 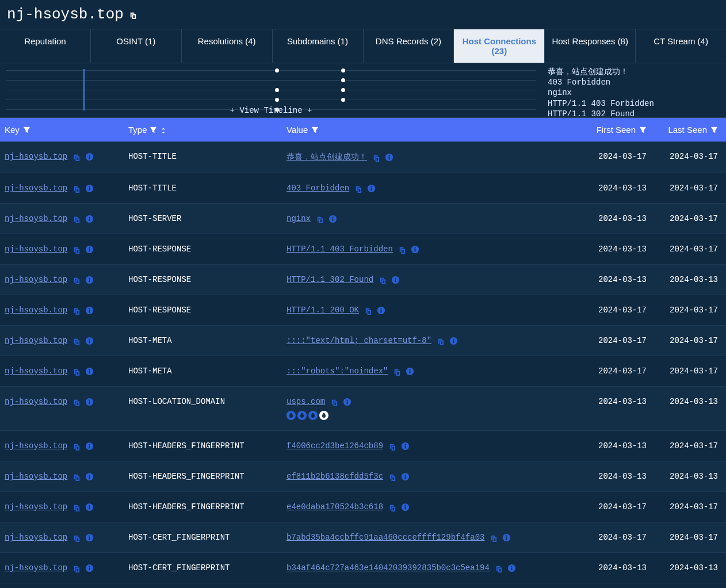 I want to click on value-link: HTTP/1.1 403 Forbidden, so click(x=339, y=249).